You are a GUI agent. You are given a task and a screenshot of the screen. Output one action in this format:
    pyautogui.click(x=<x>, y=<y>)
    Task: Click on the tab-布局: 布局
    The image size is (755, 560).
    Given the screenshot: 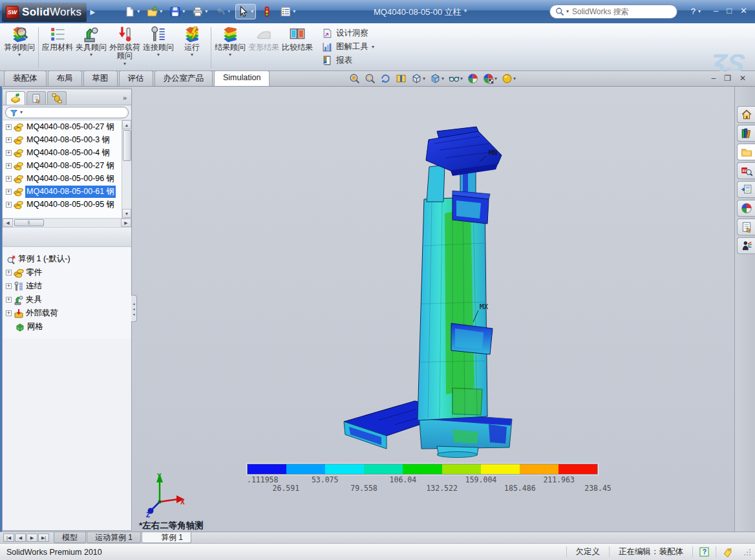 What is the action you would take?
    pyautogui.click(x=65, y=78)
    